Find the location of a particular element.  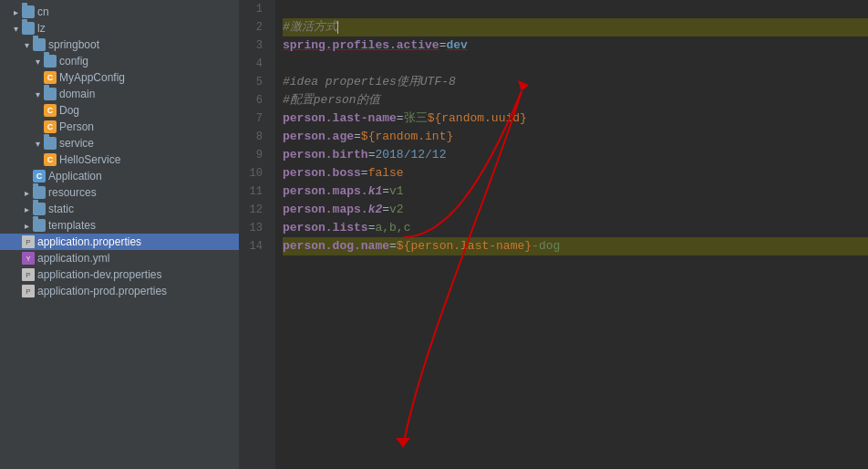

prop-val: v1 is located at coordinates (397, 192).